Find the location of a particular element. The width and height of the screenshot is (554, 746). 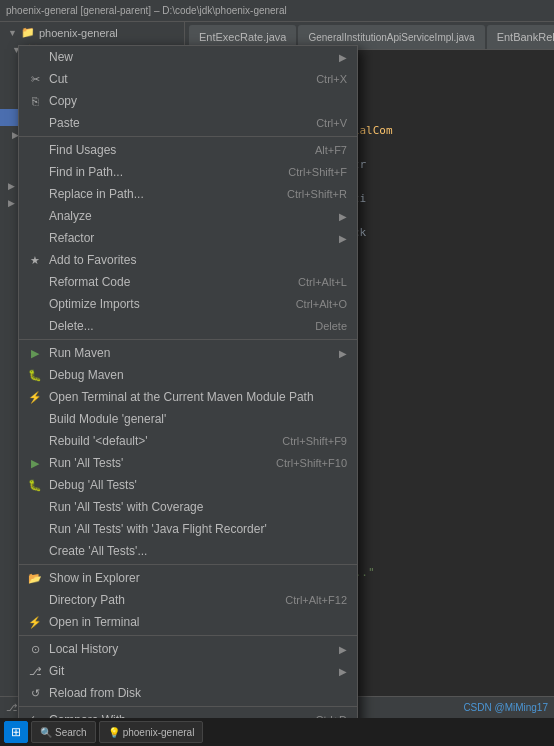

menu-label: Add to Favorites is located at coordinates (92, 260).